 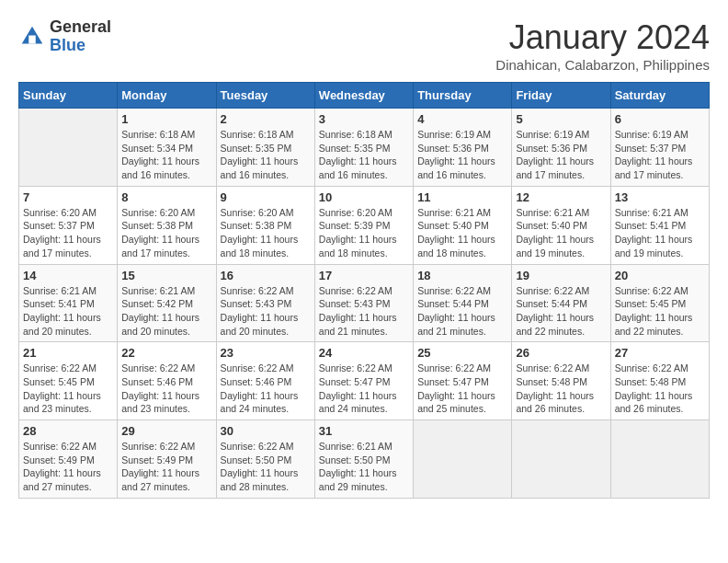 What do you see at coordinates (660, 224) in the screenshot?
I see `calendar-cell: 13Sunrise: 6:21 AMSunset: 5:41 PMDayligh…` at bounding box center [660, 224].